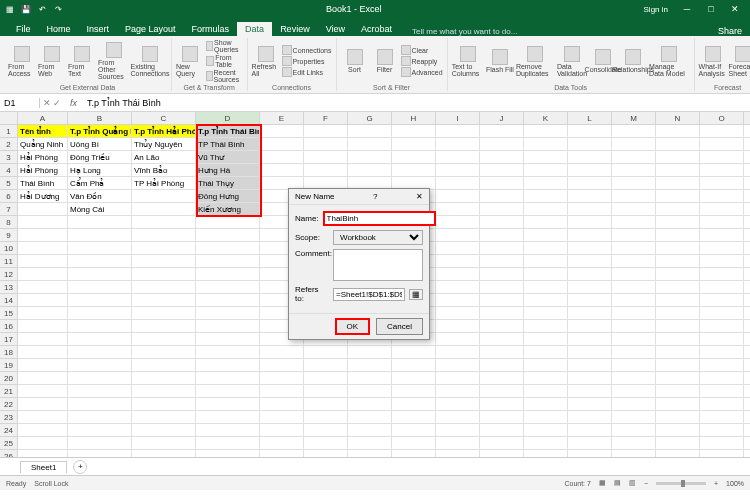 The height and width of the screenshot is (500, 750). What do you see at coordinates (224, 46) in the screenshot?
I see `ribbon-show-queries: Show Queries` at bounding box center [224, 46].